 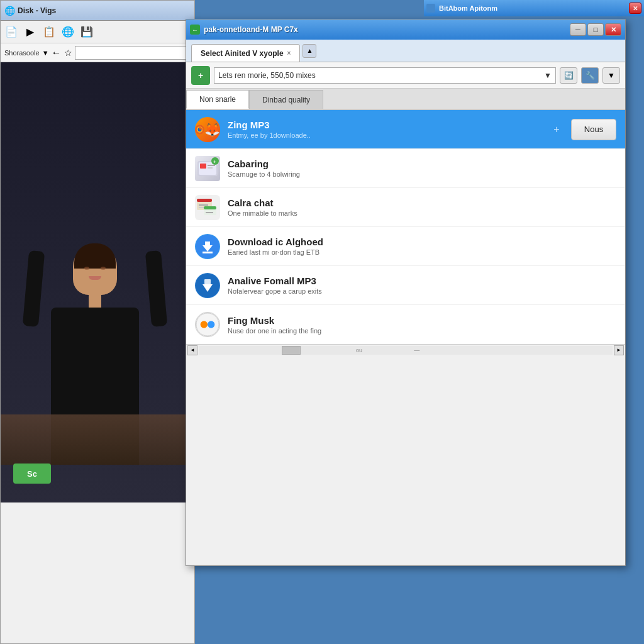 I want to click on list-item-calra-chat: Calra chat One mimable to marks, so click(x=406, y=208).